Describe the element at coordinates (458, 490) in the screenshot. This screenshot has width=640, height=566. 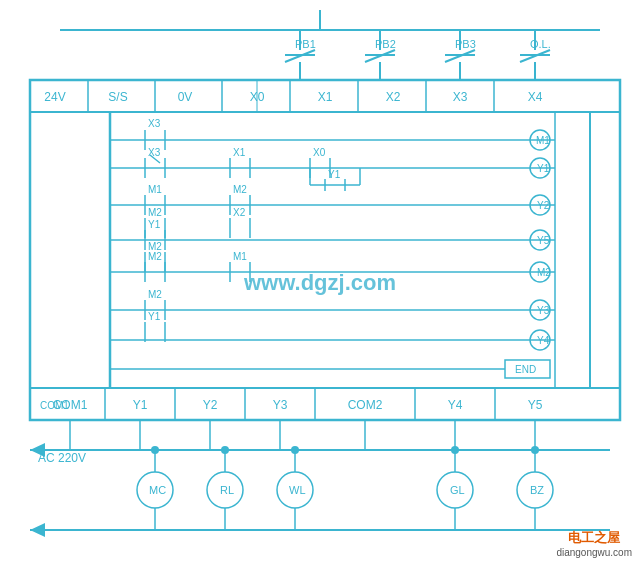
I see `svg-text: GL` at that location.